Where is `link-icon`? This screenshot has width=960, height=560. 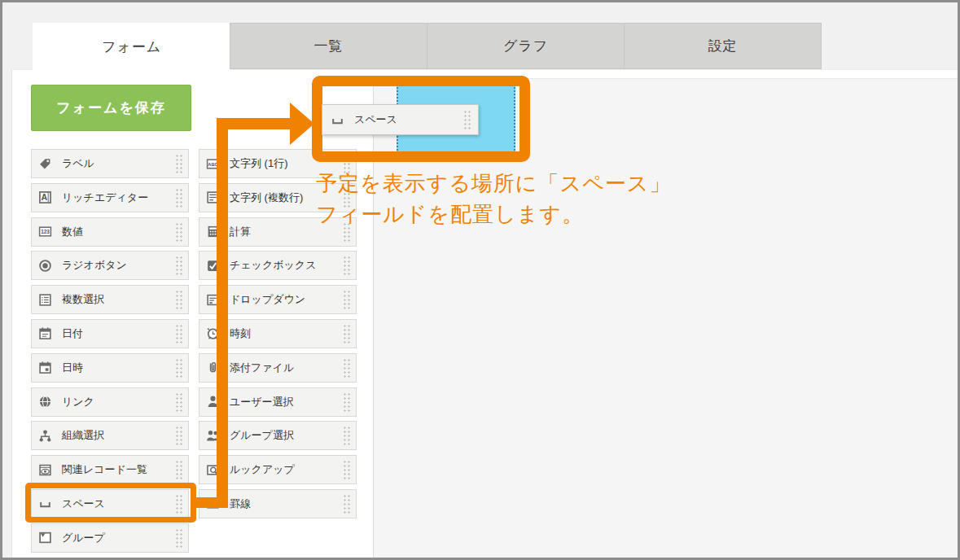
link-icon is located at coordinates (46, 402).